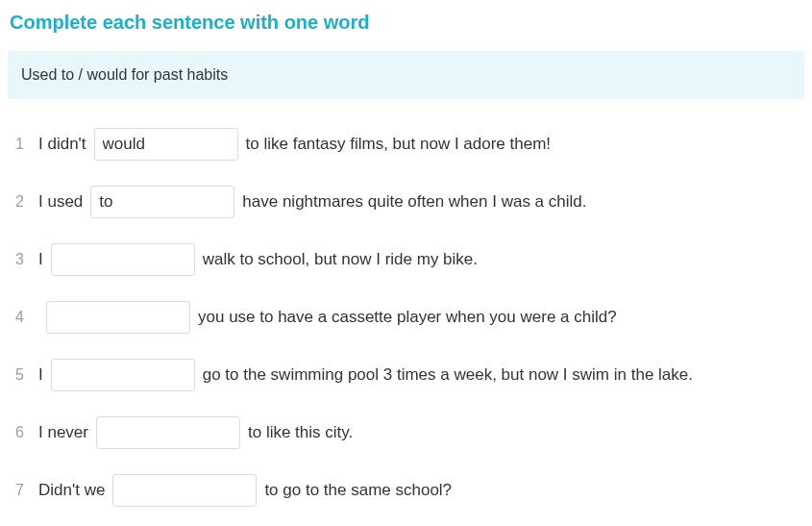 The image size is (812, 526). Describe the element at coordinates (406, 23) in the screenshot. I see `exercise-title: Complete each sentence with one word` at that location.